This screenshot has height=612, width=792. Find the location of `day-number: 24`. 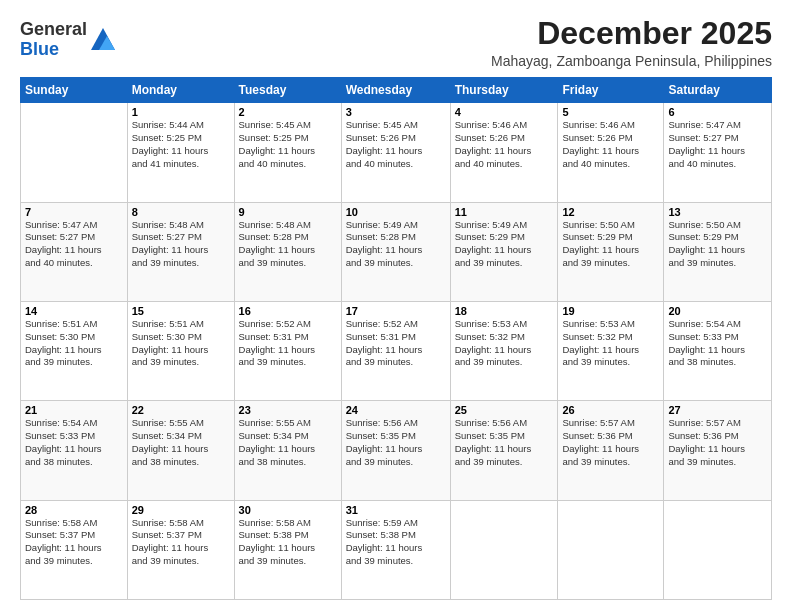

day-number: 24 is located at coordinates (396, 410).